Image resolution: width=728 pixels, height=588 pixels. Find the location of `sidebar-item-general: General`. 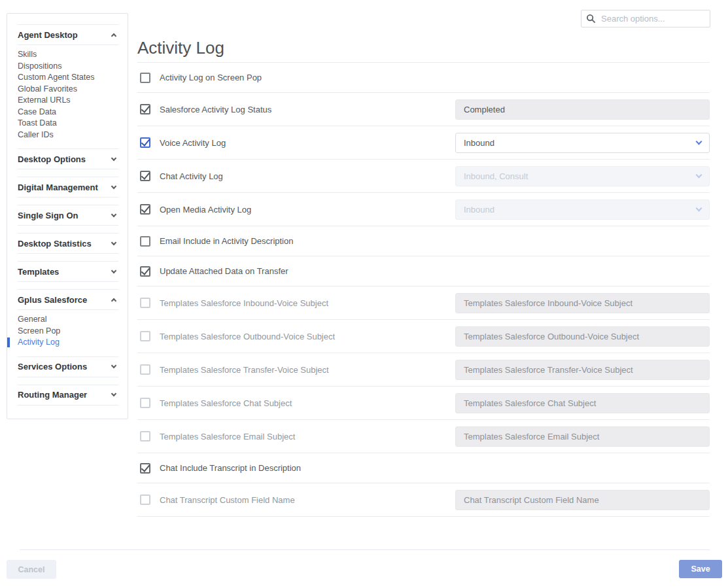

sidebar-item-general: General is located at coordinates (68, 320).